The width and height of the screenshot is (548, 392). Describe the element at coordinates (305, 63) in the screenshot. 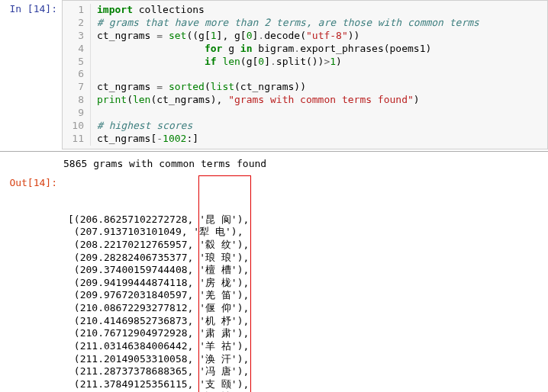

I see `code-line: 5 if len(g[0].split())>1)` at that location.